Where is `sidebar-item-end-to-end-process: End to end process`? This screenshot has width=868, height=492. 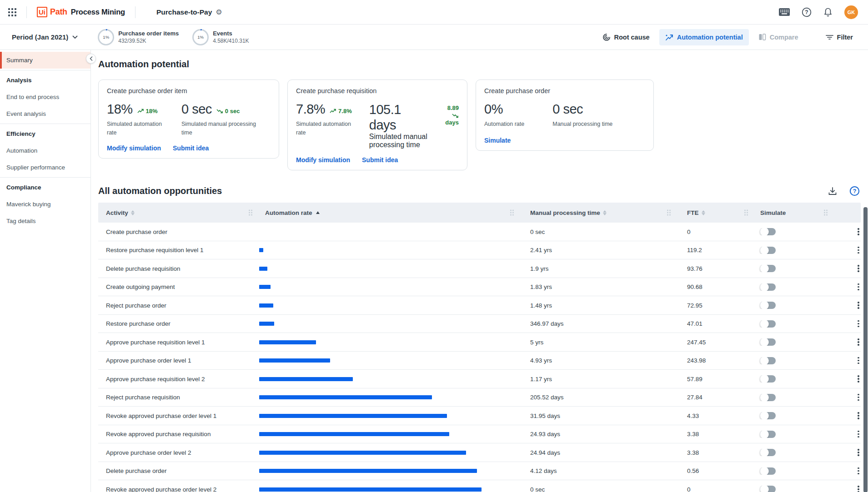 sidebar-item-end-to-end-process: End to end process is located at coordinates (45, 97).